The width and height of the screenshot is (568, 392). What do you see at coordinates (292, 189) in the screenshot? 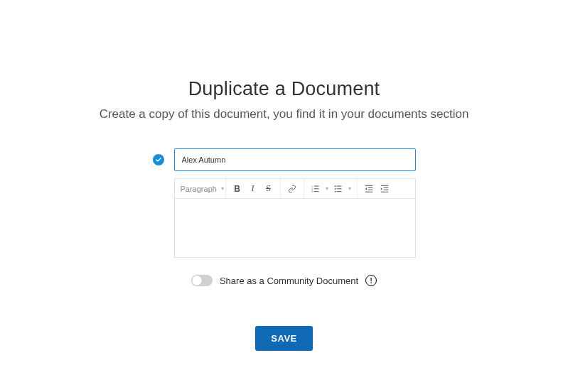
I see `link-button` at bounding box center [292, 189].